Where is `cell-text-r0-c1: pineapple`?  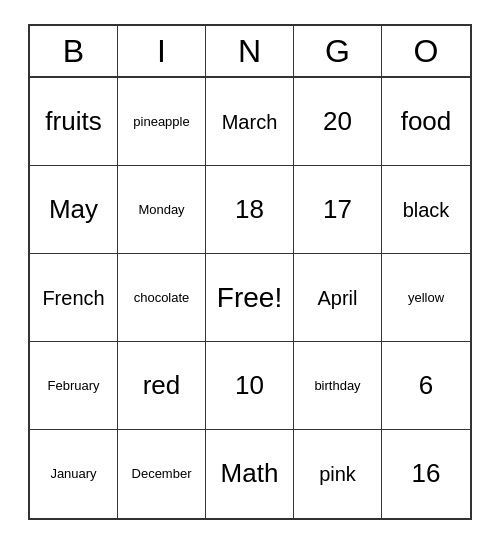
cell-text-r0-c1: pineapple is located at coordinates (161, 122).